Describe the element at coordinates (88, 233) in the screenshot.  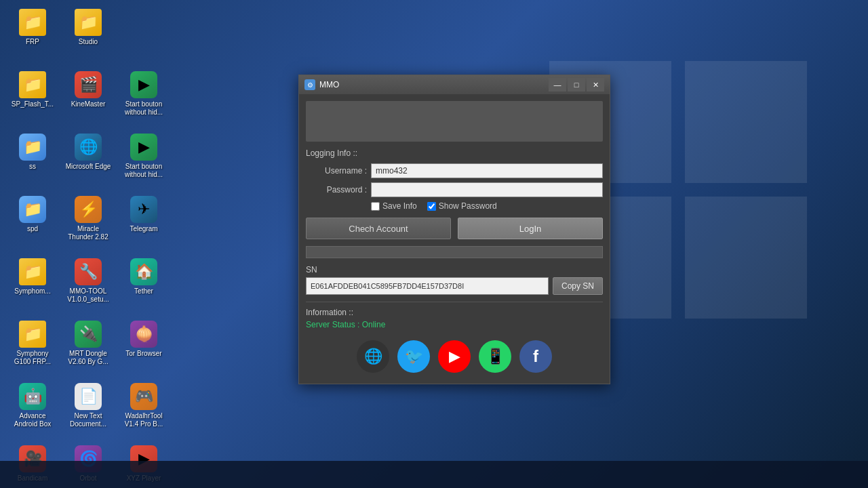
I see `icon-label-miracle: Miracle Thunder 2.82` at that location.